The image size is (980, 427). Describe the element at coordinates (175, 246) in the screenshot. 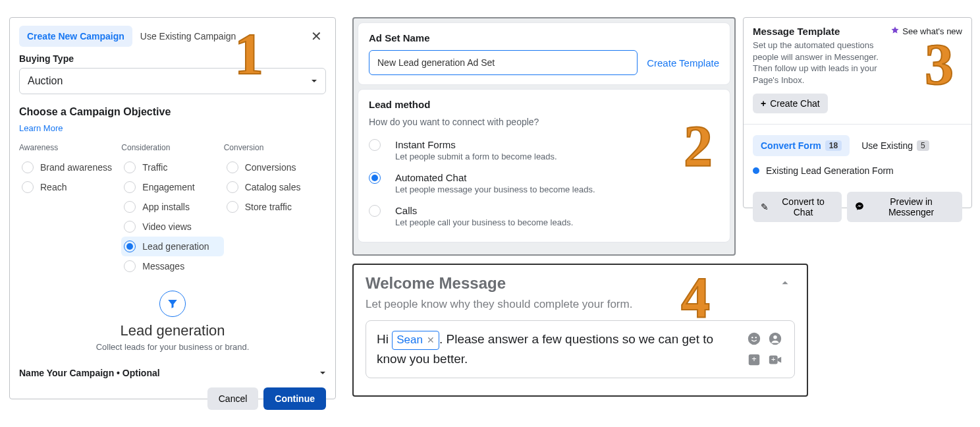

I see `obj-label: Lead generation` at that location.